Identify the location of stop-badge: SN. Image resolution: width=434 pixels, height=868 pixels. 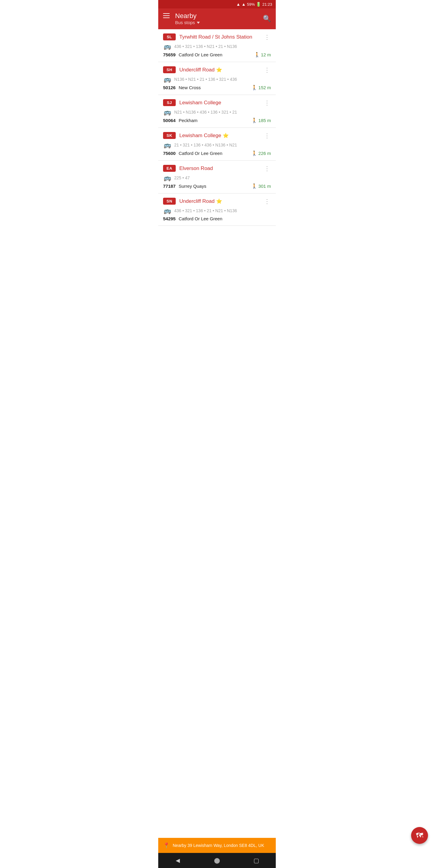
(169, 201).